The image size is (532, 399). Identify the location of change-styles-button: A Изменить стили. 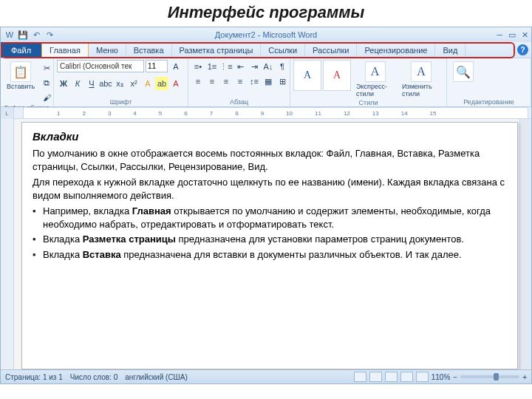
(421, 80).